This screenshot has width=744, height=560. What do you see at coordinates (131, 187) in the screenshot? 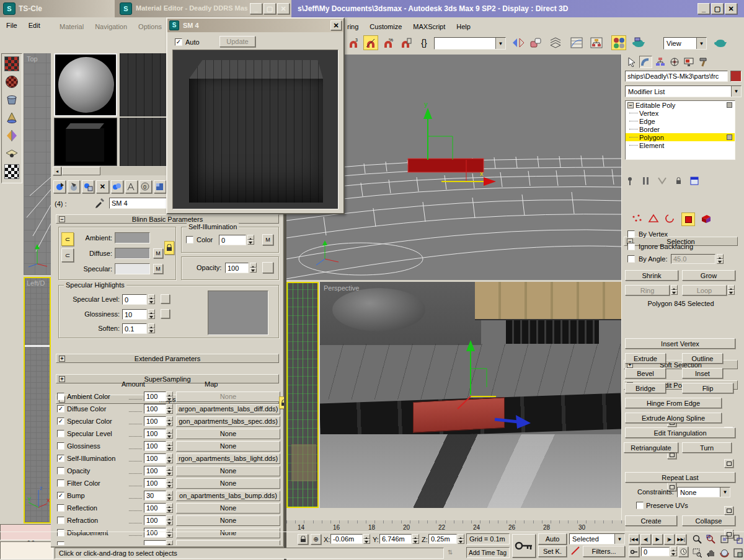
I see `put-to-library-icon` at bounding box center [131, 187].